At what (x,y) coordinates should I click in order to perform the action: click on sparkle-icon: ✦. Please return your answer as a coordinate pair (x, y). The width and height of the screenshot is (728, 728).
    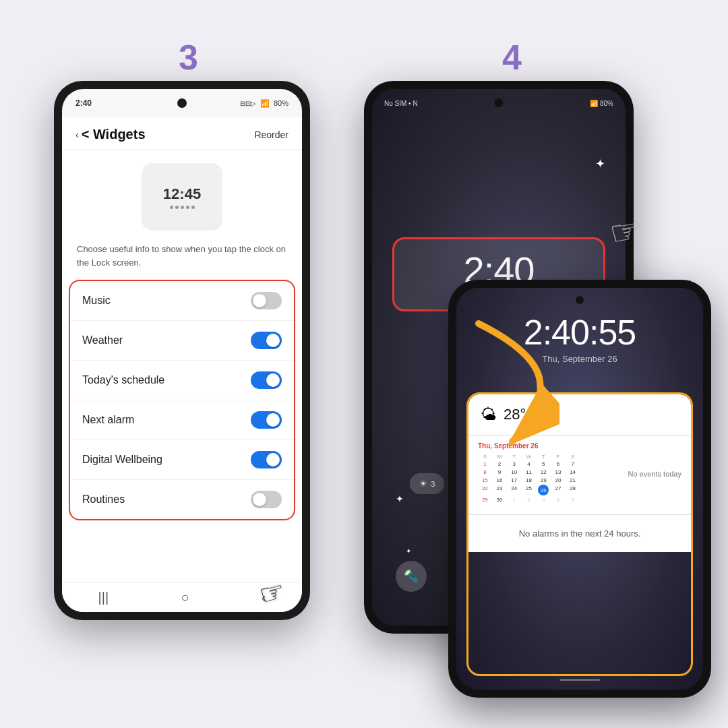
    Looking at the image, I should click on (600, 164).